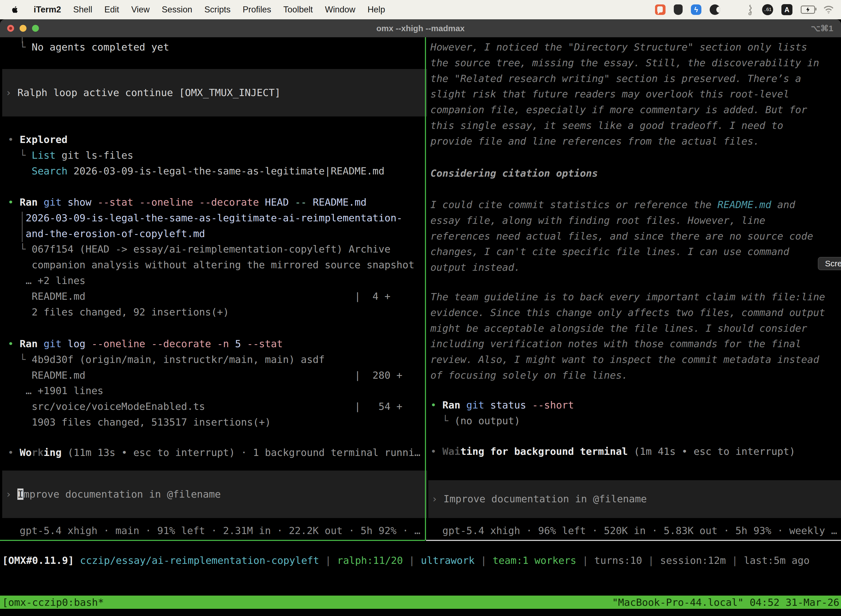 This screenshot has height=616, width=841. Describe the element at coordinates (628, 360) in the screenshot. I see `terminal-line: review. Also, I might want to inspect th…` at that location.